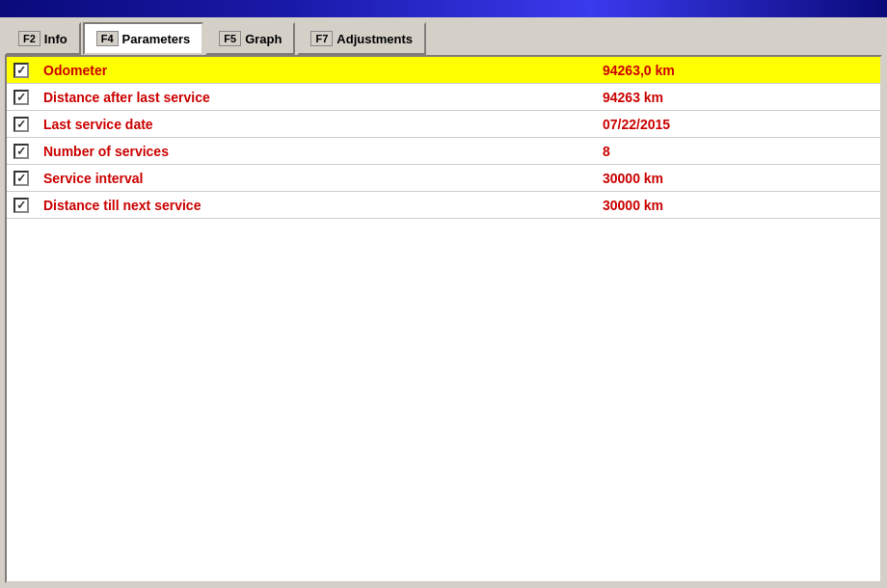 The image size is (887, 588). I want to click on row-value-2: 07/22/2015, so click(738, 124).